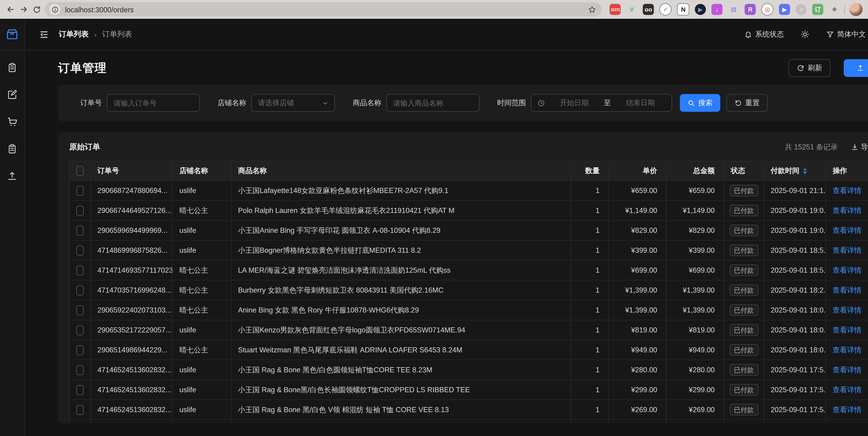 The image size is (868, 436). What do you see at coordinates (10, 9) in the screenshot?
I see `browser-back-icon` at bounding box center [10, 9].